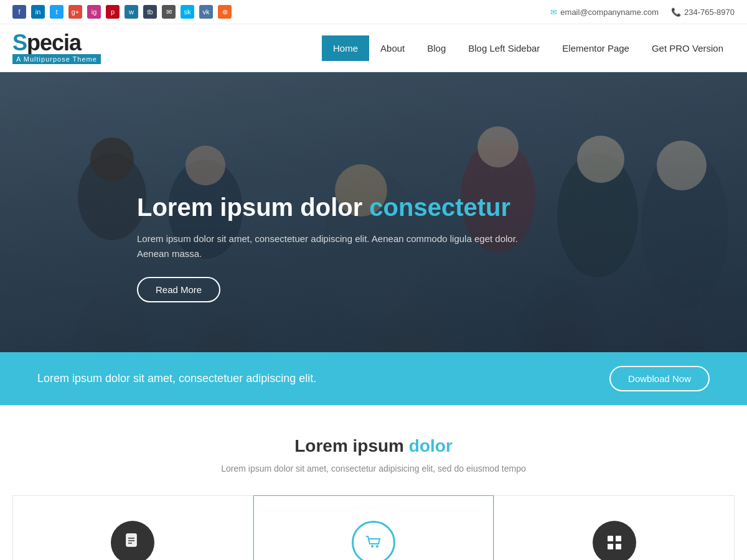 The height and width of the screenshot is (560, 747). I want to click on phone-contact: 📞 234-765-8970, so click(703, 12).